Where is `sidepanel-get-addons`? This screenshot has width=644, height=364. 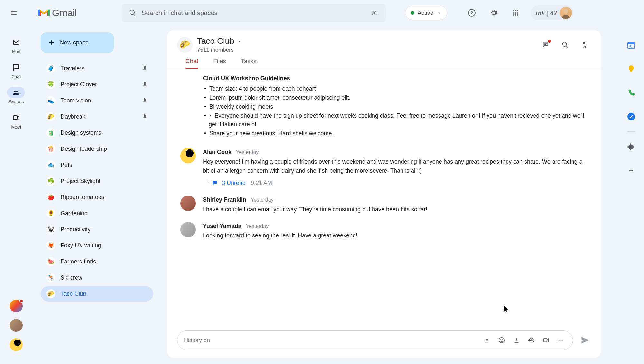
sidepanel-get-addons is located at coordinates (631, 170).